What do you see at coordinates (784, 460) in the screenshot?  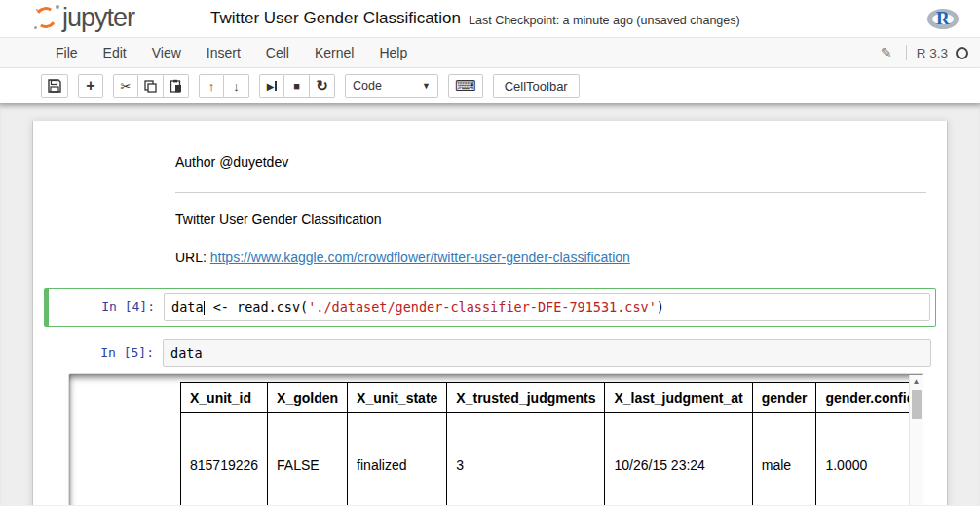 I see `cell-gender: male` at bounding box center [784, 460].